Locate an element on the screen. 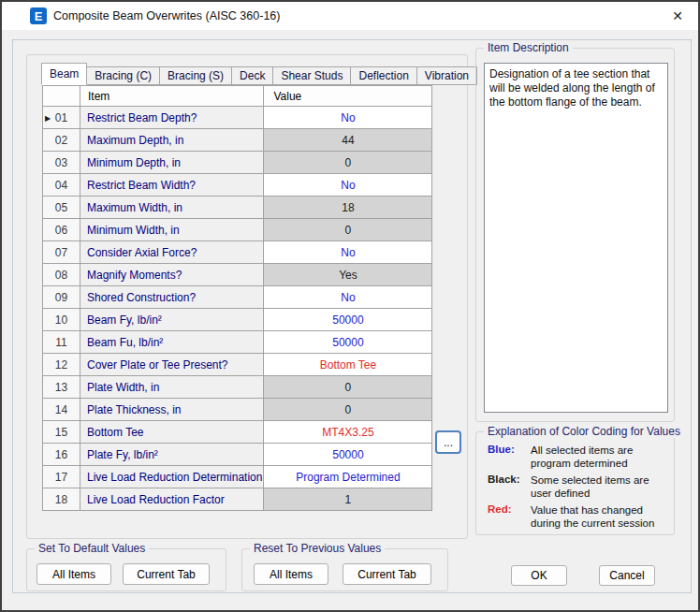 The image size is (700, 612). color-coding-entry-blue: Blue: All selected items are program det… is located at coordinates (578, 457).